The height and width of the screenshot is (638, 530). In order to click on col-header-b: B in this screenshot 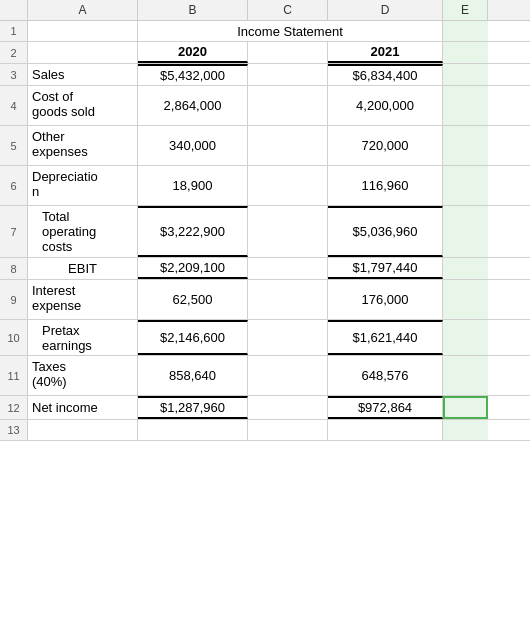, I will do `click(193, 10)`.